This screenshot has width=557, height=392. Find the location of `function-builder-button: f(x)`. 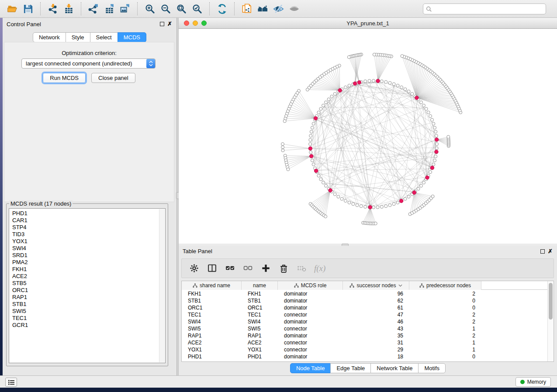

function-builder-button: f(x) is located at coordinates (320, 268).